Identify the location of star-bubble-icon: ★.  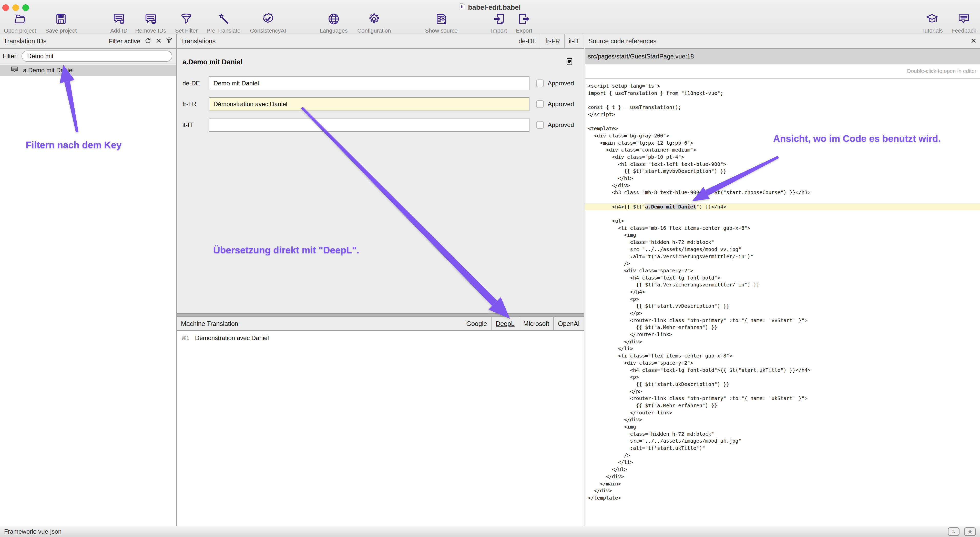
(970, 531).